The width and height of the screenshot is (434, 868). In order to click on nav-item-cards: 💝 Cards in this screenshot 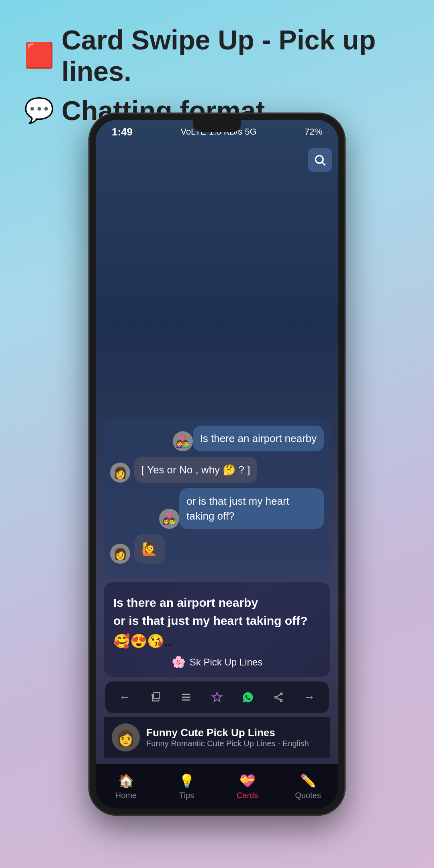, I will do `click(248, 787)`.